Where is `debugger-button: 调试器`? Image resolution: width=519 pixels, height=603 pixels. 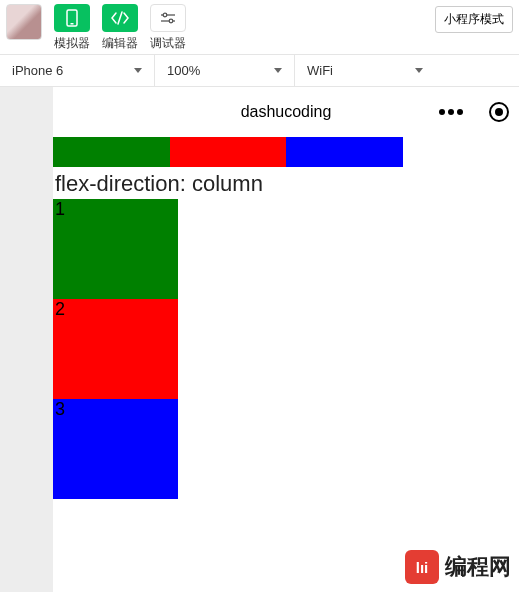
debugger-button: 调试器 is located at coordinates (168, 28).